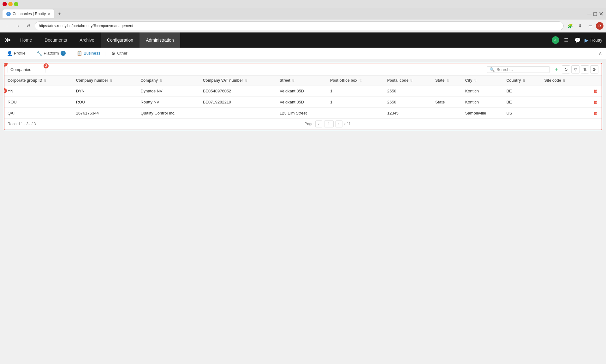 The height and width of the screenshot is (364, 606). Describe the element at coordinates (56, 40) in the screenshot. I see `nav-documents-label: Documents` at that location.